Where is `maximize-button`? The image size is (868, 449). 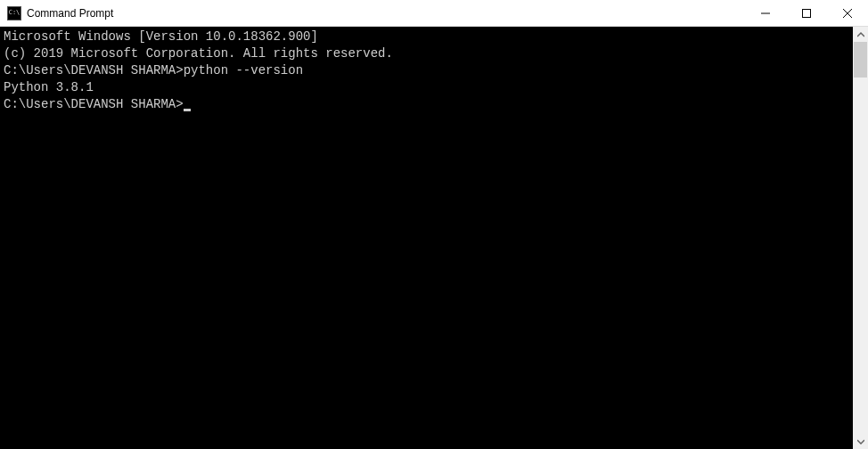
maximize-button is located at coordinates (807, 12).